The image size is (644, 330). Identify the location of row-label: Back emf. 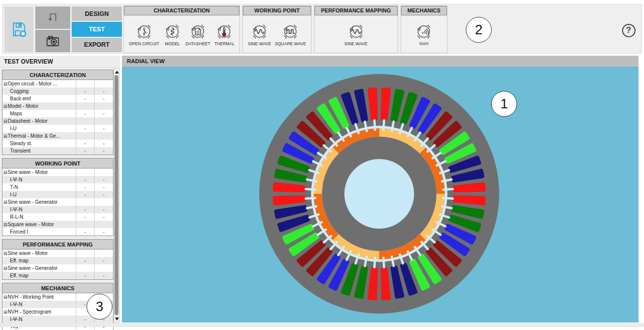
(39, 98).